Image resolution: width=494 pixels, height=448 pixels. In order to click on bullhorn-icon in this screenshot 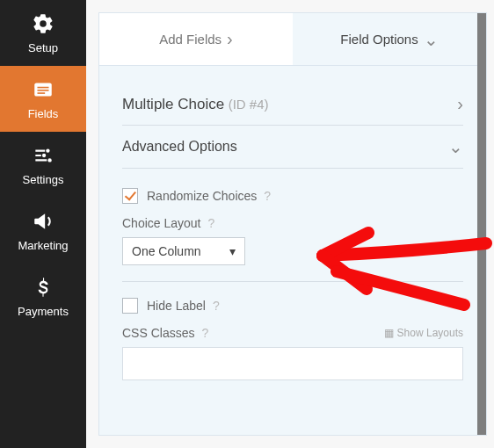, I will do `click(43, 221)`.